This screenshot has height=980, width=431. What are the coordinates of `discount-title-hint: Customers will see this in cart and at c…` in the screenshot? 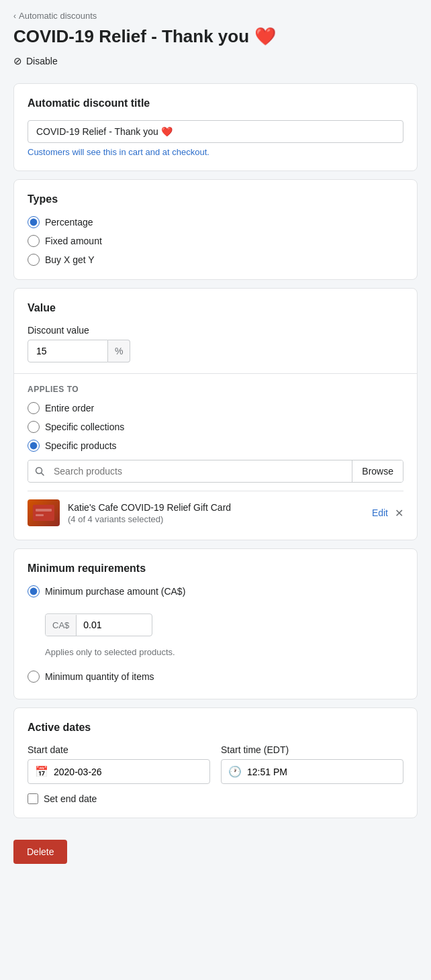 It's located at (216, 152).